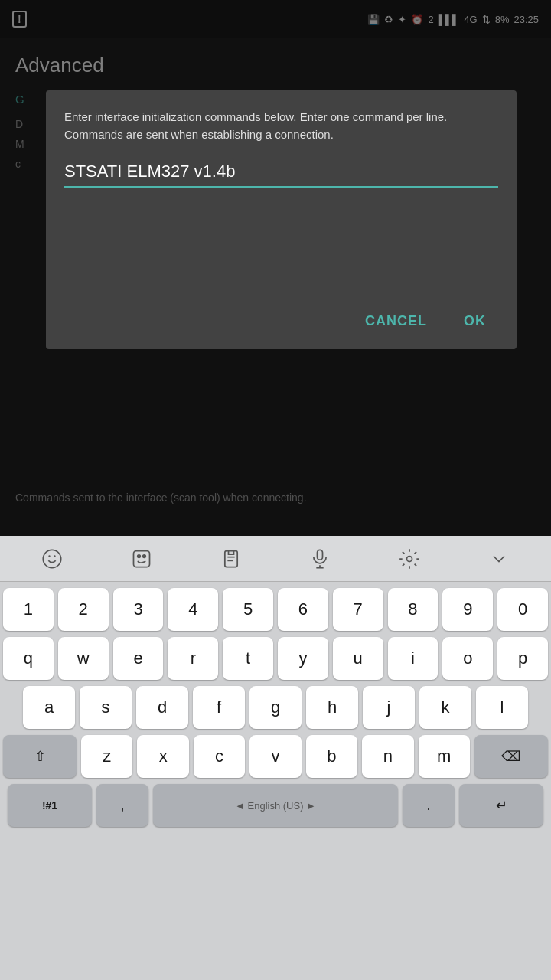  I want to click on dialog-buttons: CANCEL OK, so click(282, 318).